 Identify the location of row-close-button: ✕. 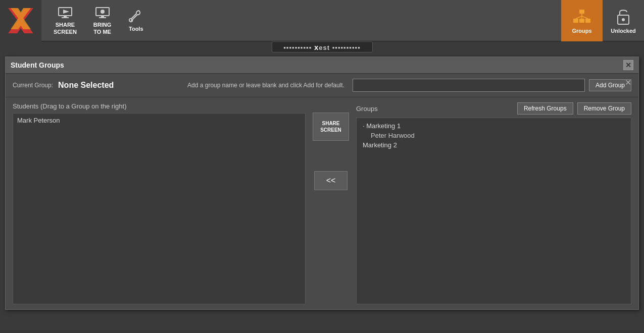
(628, 83).